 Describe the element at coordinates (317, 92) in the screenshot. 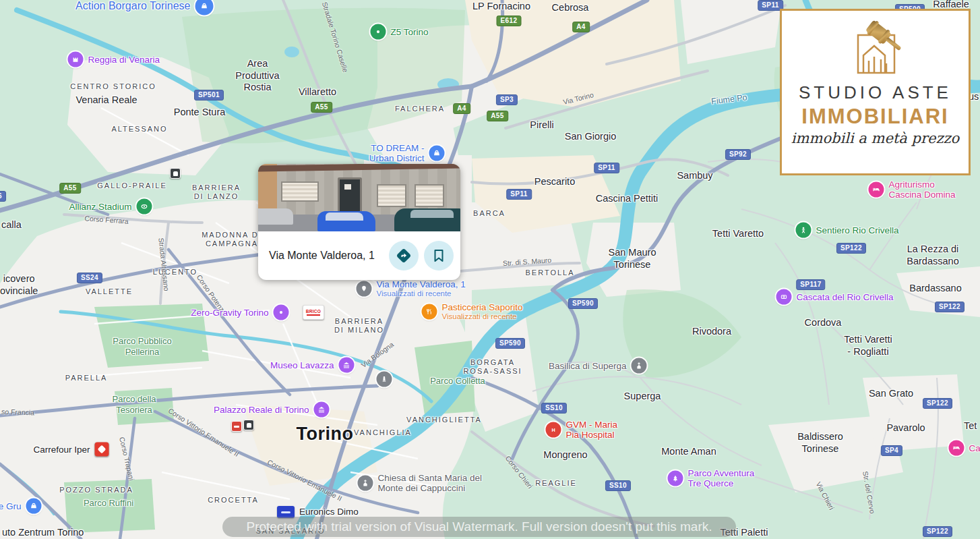

I see `map-label: Villaretto` at that location.